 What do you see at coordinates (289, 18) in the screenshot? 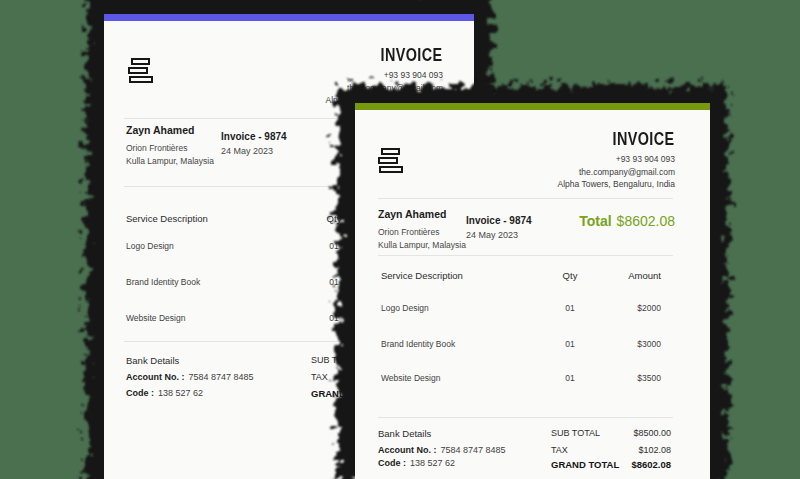
I see `back-accent-bar` at bounding box center [289, 18].